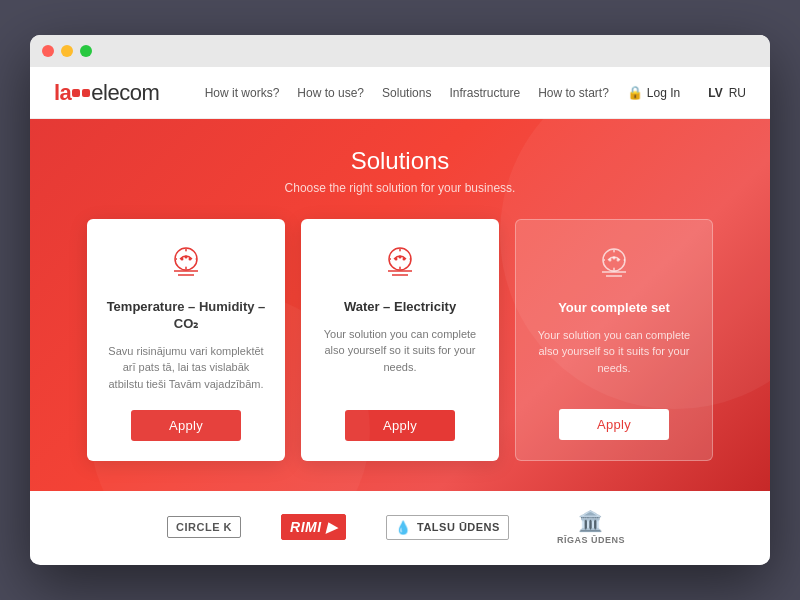 The image size is (800, 600). I want to click on nav-infrastructure: Infrastructure, so click(484, 93).